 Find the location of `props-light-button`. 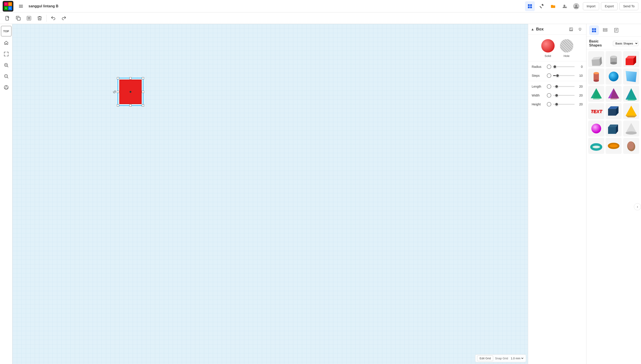

props-light-button is located at coordinates (580, 30).